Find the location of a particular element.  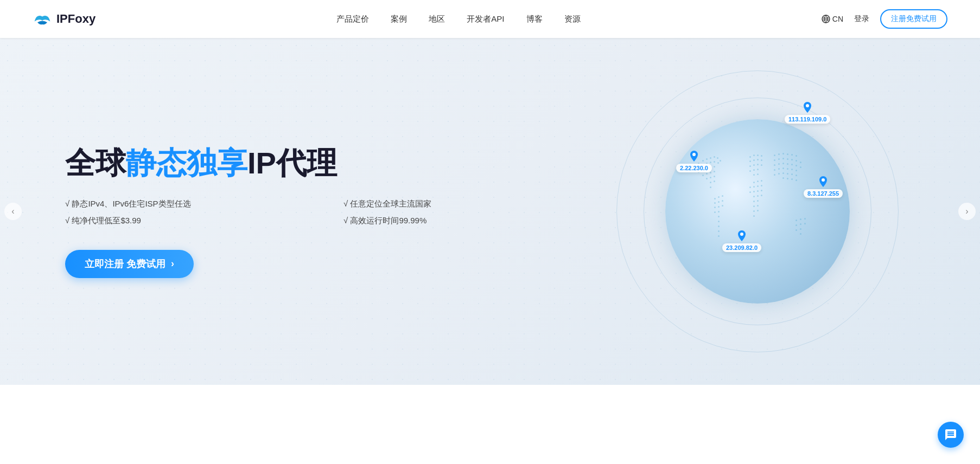

feature-3: √ 纯净代理低至$3.99 is located at coordinates (193, 221).